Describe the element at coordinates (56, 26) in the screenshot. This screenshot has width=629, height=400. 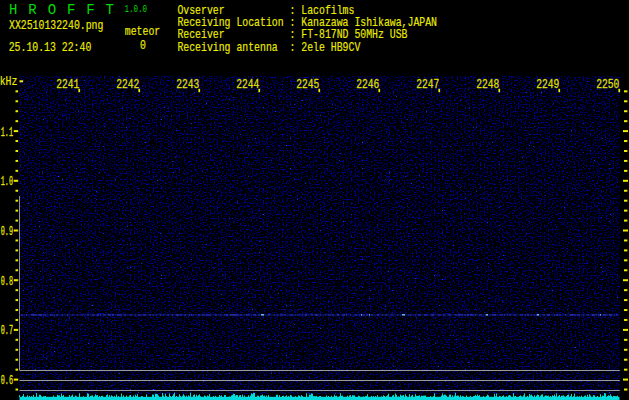
I see `svg-text: XX2510132240.png` at that location.